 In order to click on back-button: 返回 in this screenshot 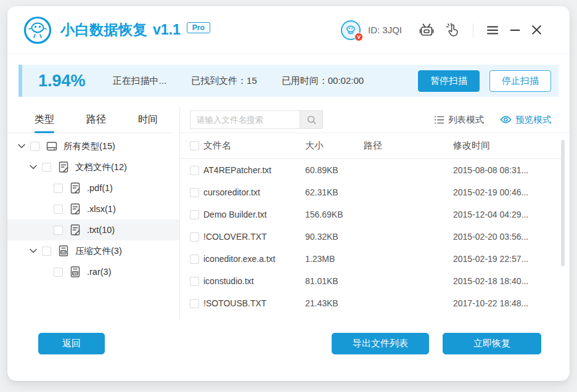, I will do `click(72, 344)`.